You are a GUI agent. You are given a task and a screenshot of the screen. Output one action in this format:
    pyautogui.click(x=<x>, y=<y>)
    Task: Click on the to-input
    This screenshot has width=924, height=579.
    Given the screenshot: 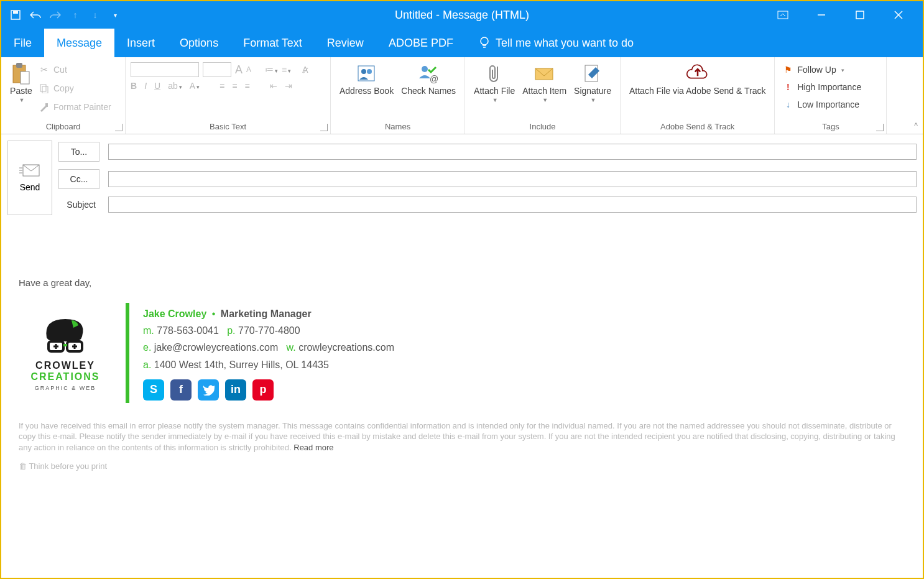 What is the action you would take?
    pyautogui.click(x=512, y=152)
    